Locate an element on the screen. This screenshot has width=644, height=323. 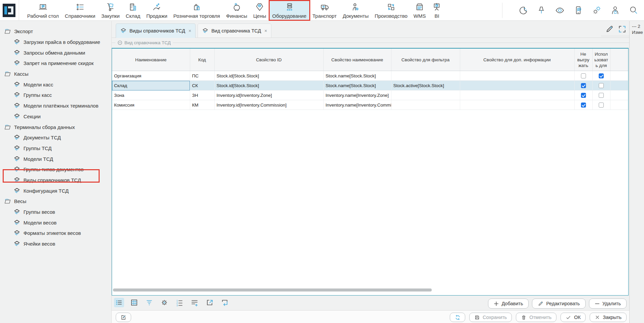
column-header-prop-info: Свойство для доп. информации is located at coordinates (517, 60).